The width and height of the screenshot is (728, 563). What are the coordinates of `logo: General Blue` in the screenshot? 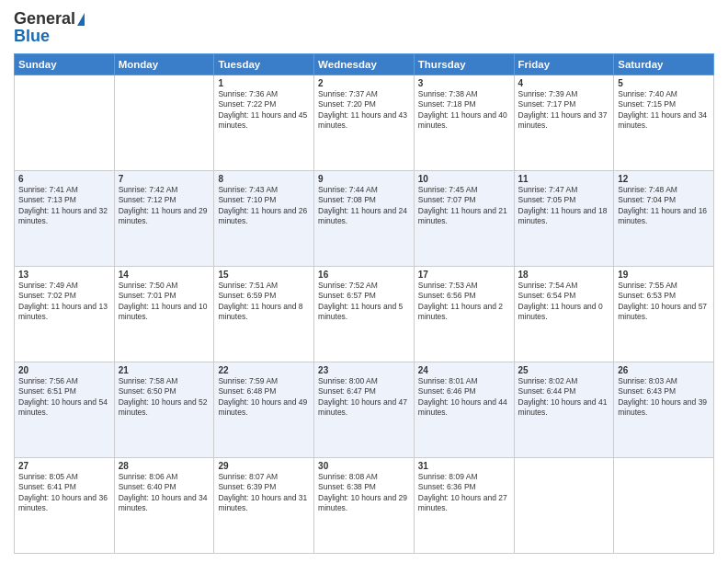 It's located at (50, 28).